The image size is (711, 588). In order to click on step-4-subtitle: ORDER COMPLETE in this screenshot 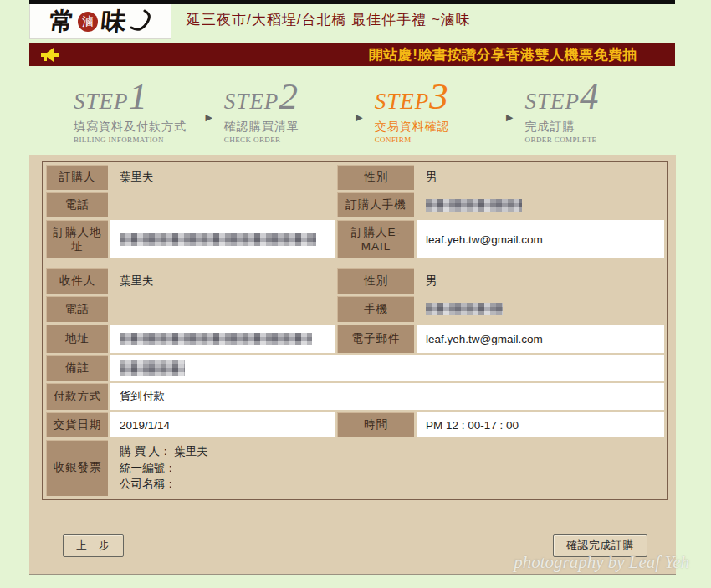, I will do `click(589, 140)`.